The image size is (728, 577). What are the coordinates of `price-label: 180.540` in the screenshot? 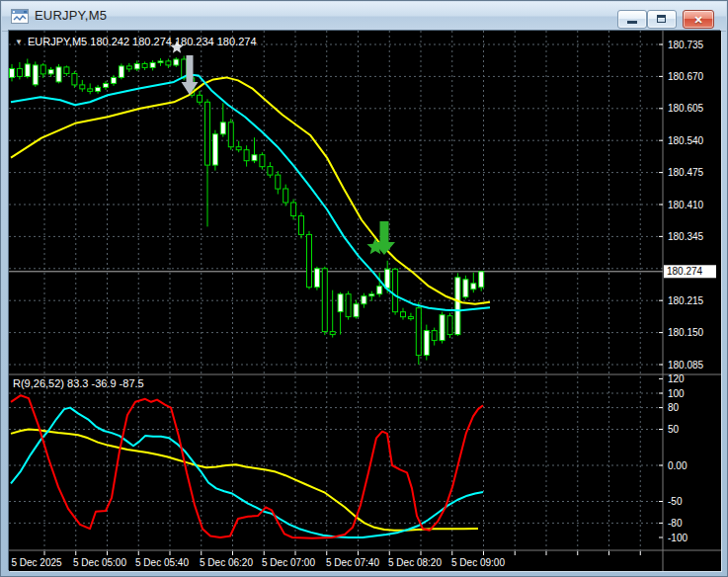 It's located at (686, 140).